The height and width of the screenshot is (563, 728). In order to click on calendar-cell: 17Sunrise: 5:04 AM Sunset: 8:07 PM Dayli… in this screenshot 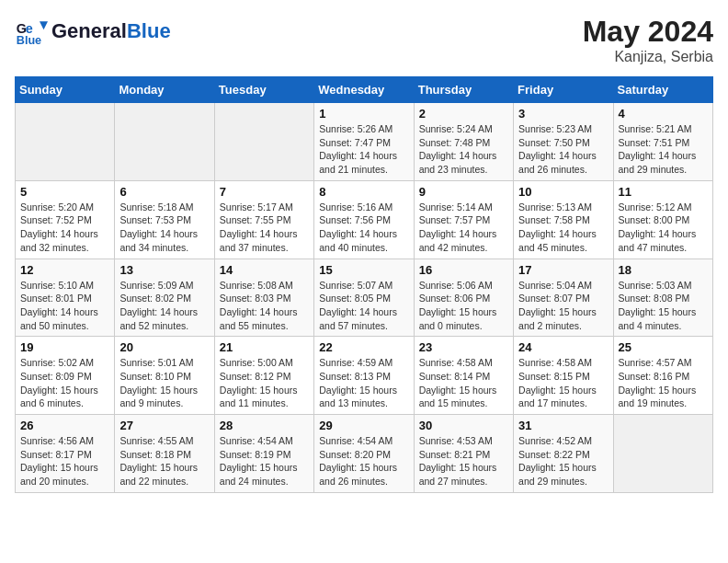, I will do `click(563, 298)`.